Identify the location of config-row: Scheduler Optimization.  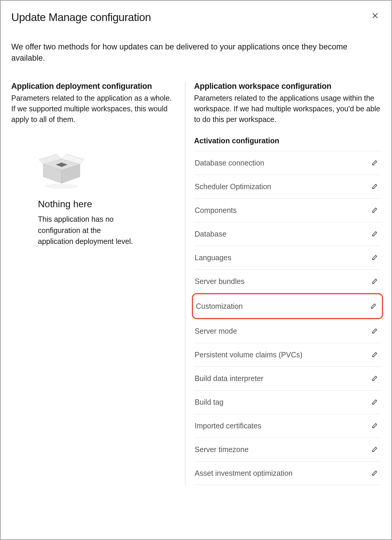
(287, 187).